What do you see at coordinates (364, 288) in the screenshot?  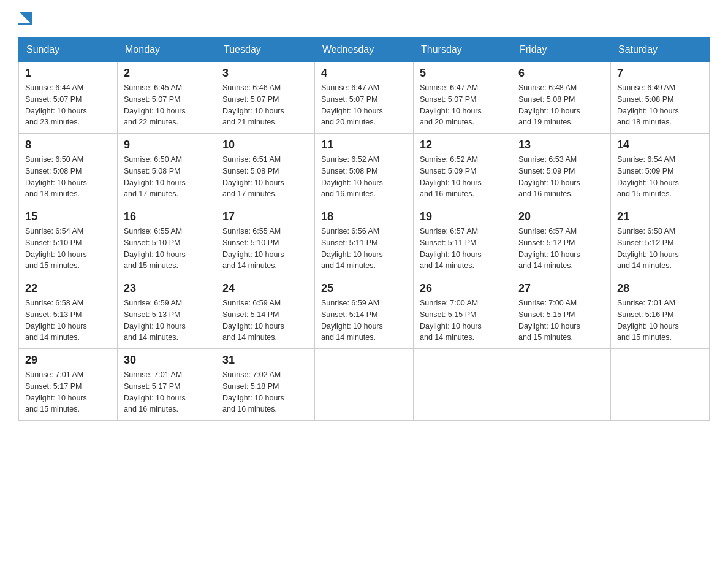 I see `day-number: 25` at bounding box center [364, 288].